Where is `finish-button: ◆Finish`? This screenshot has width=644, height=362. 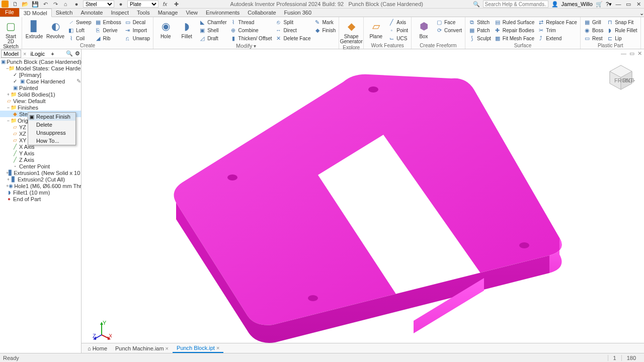 finish-button: ◆Finish is located at coordinates (325, 30).